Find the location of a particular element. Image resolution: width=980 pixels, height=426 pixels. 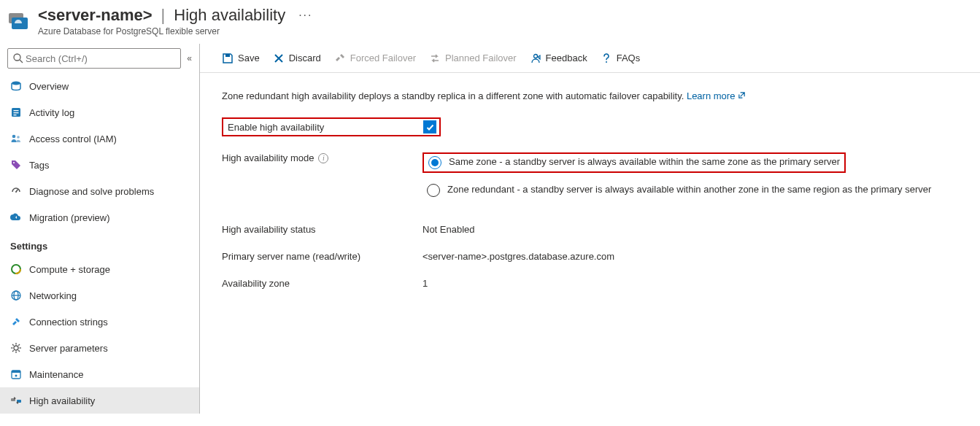

discard-button: Discard is located at coordinates (297, 58).